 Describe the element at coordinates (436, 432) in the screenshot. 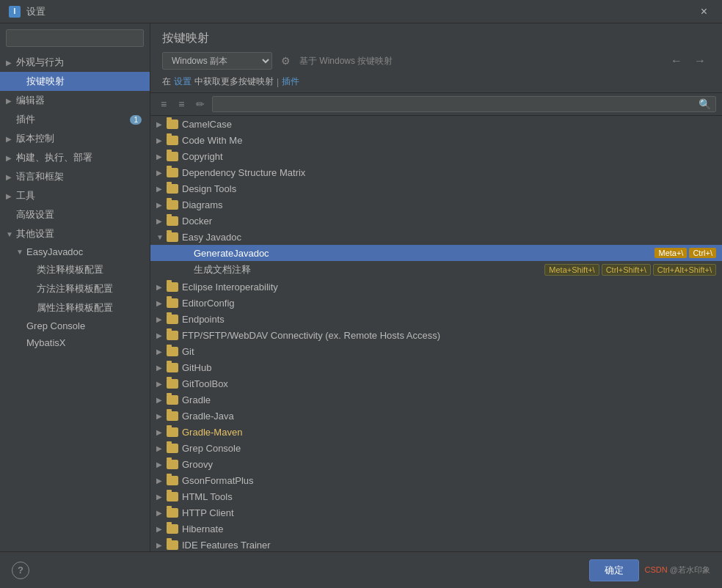

I see `tree-item-gradlemaven: ▶Gradle-Maven` at that location.